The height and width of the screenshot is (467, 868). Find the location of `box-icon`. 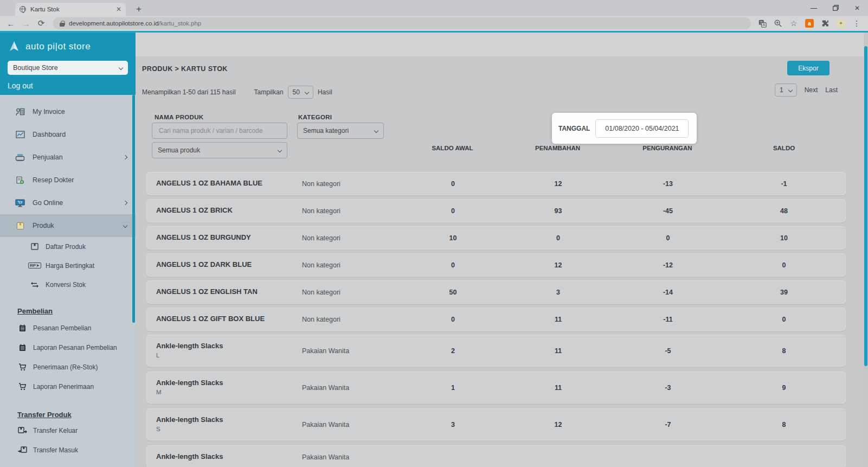

box-icon is located at coordinates (20, 226).